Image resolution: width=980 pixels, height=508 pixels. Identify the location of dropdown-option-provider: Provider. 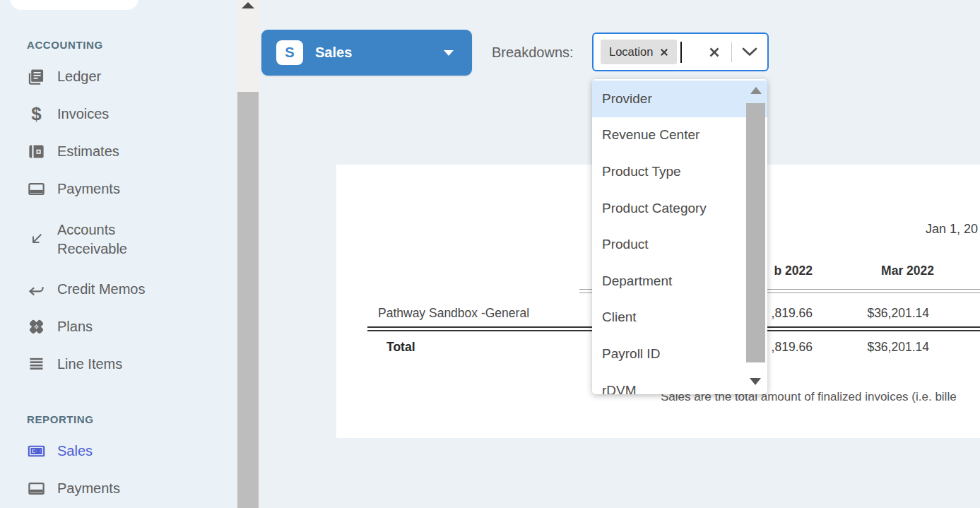
(680, 99).